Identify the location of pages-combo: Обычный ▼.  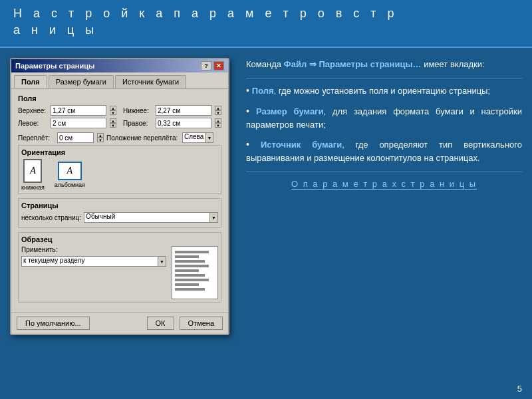
(151, 217).